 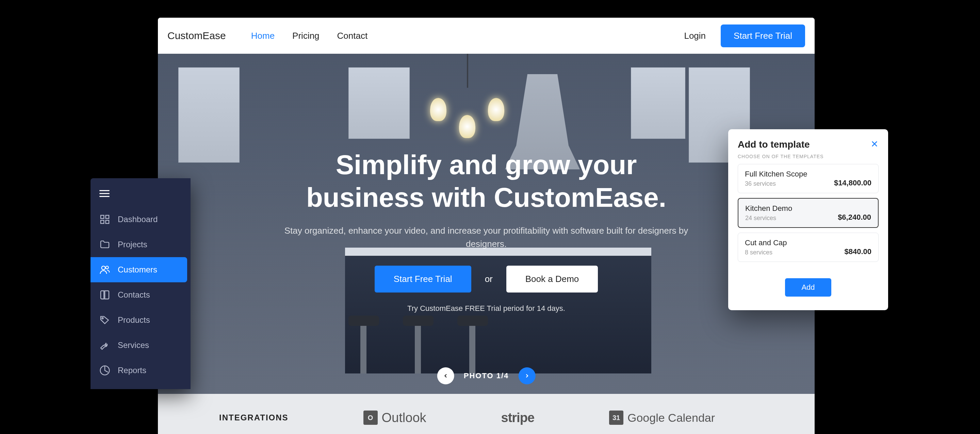 I want to click on integrations-bar: INTEGRATIONS O Outlook stripe 31 Google …, so click(x=486, y=414).